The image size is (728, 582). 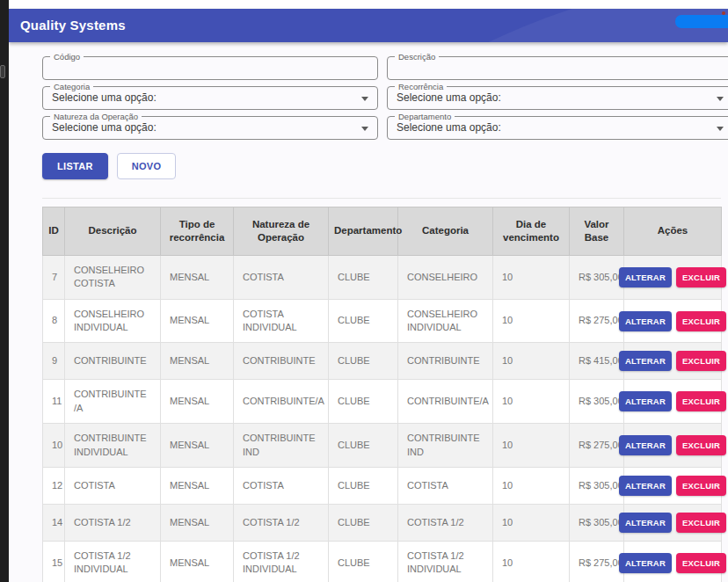 What do you see at coordinates (281, 361) in the screenshot?
I see `cell-natureza: CONTRIBUINTE` at bounding box center [281, 361].